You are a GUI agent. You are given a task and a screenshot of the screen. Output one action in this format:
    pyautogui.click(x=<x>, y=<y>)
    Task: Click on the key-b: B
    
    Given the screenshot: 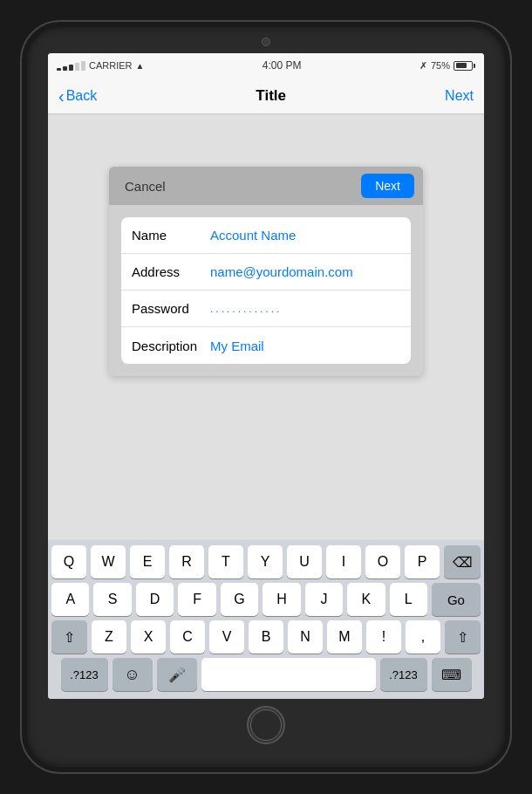 What is the action you would take?
    pyautogui.click(x=266, y=637)
    